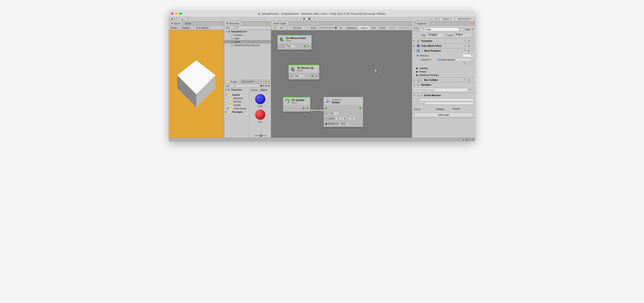 Image resolution: width=644 pixels, height=303 pixels. What do you see at coordinates (237, 90) in the screenshot?
I see `favorites-row: ▶★ Favorites` at bounding box center [237, 90].